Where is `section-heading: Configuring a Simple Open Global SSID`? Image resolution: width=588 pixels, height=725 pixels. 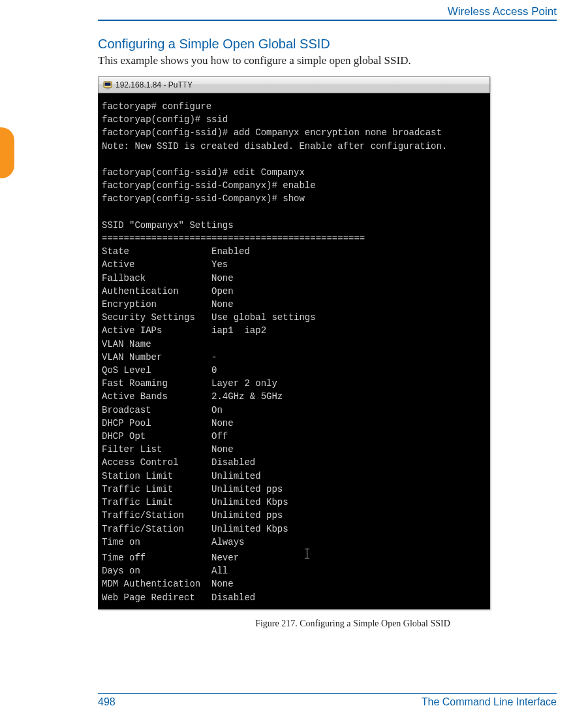
section-heading: Configuring a Simple Open Global SSID is located at coordinates (328, 44).